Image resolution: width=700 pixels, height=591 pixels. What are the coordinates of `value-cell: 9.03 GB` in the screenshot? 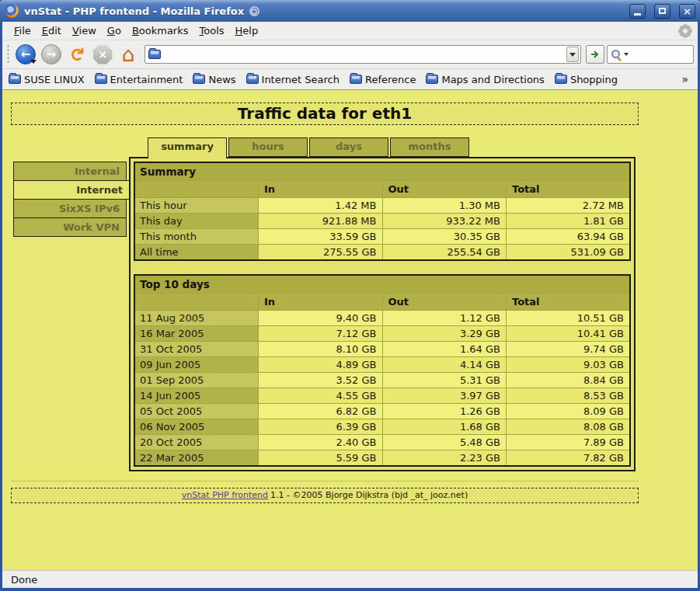 It's located at (569, 365).